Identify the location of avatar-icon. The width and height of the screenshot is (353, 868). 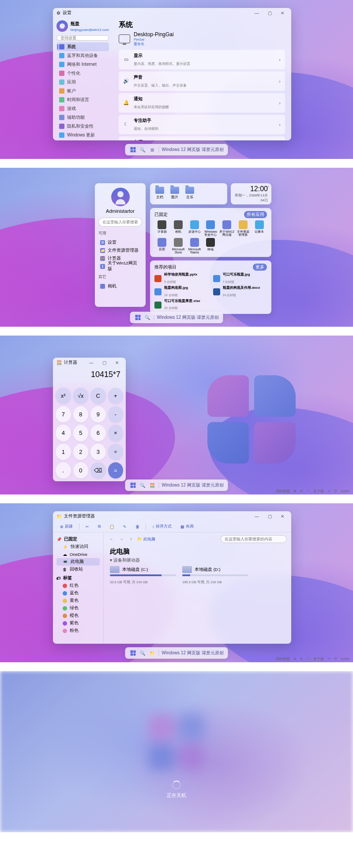
(120, 197).